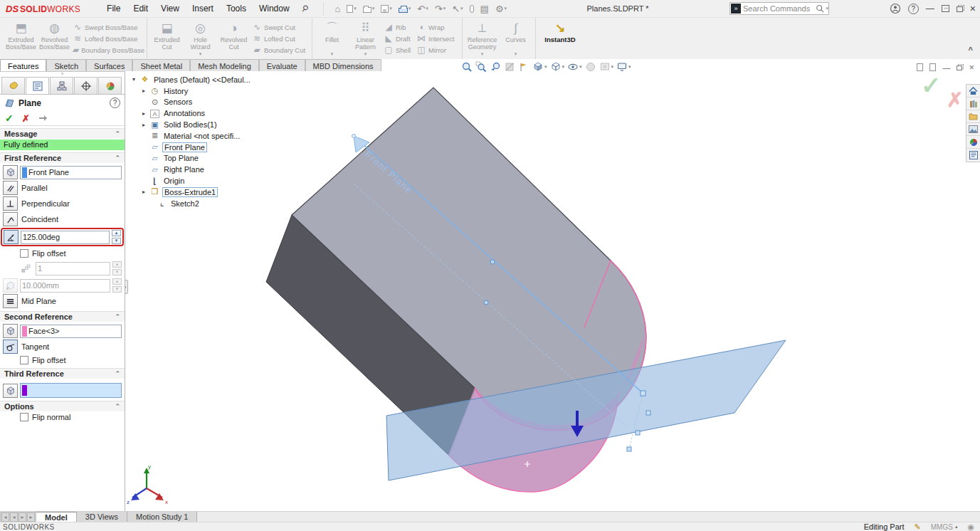 The image size is (980, 531). I want to click on tree-item-label: Solid Bodies(1), so click(191, 125).